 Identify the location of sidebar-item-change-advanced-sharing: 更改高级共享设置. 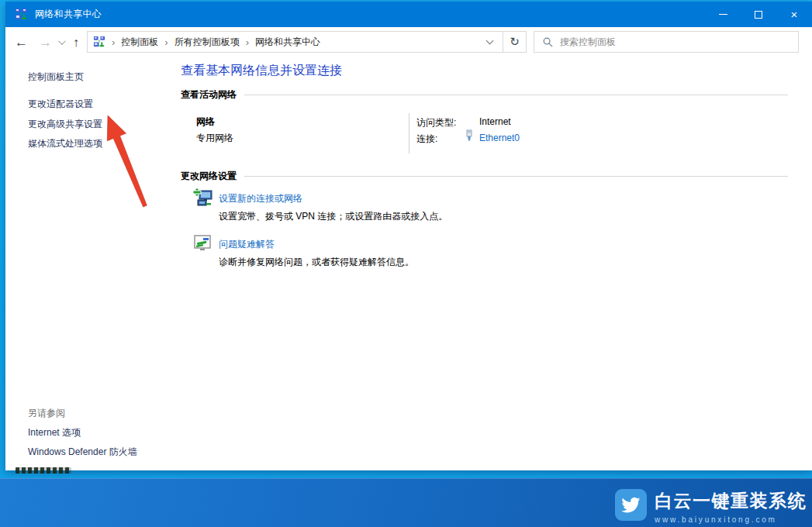
(65, 124).